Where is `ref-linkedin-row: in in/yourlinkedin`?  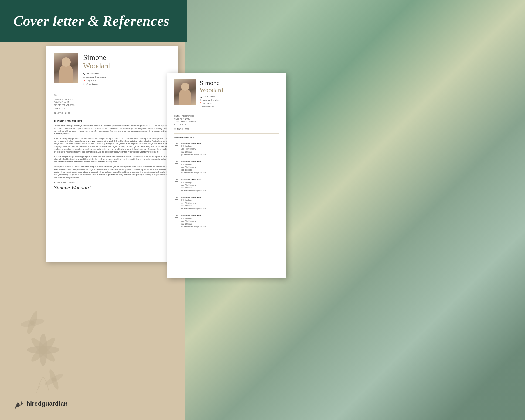 ref-linkedin-row: in in/yourlinkedin is located at coordinates (239, 106).